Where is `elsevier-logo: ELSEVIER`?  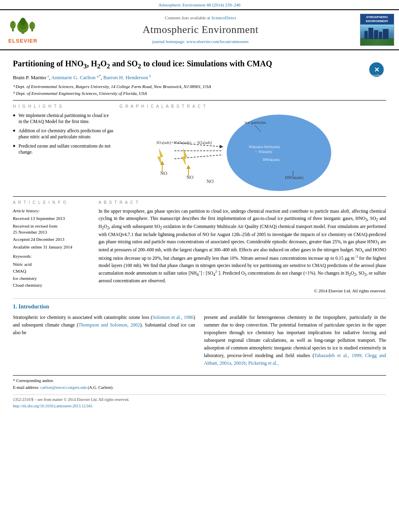
elsevier-logo: ELSEVIER is located at coordinates (23, 30).